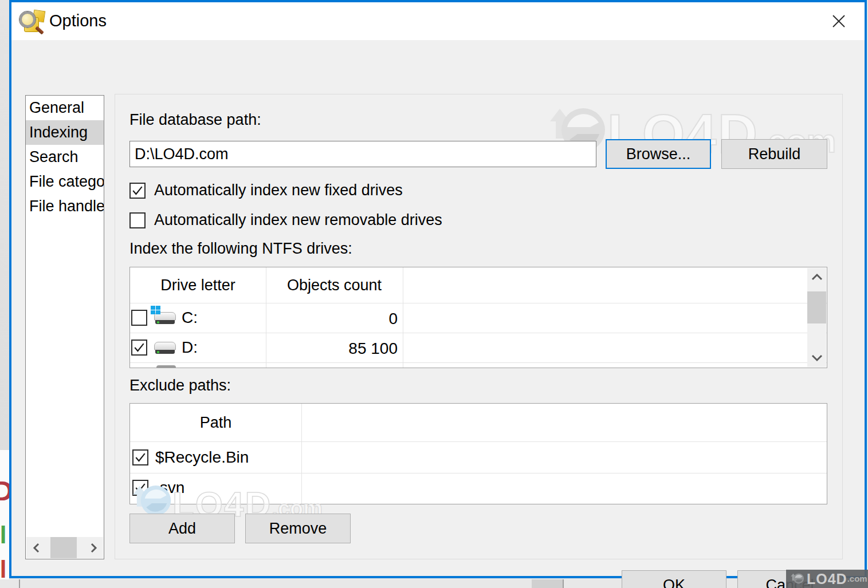 The image size is (868, 588). I want to click on sidebar-item-file-handlers: File handle, so click(65, 206).